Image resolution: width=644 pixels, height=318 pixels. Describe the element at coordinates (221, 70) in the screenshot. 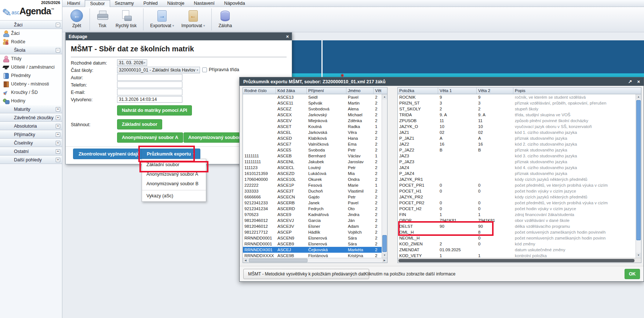

I see `preparatory-class-checkbox: Přípravná třída` at that location.